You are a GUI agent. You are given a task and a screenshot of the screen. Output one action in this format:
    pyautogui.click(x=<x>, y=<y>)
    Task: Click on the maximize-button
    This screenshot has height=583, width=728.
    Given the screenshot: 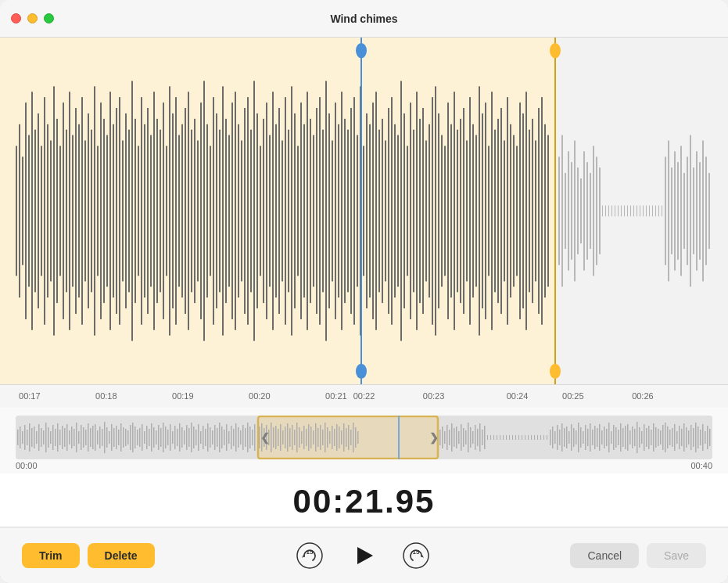 What is the action you would take?
    pyautogui.click(x=48, y=19)
    